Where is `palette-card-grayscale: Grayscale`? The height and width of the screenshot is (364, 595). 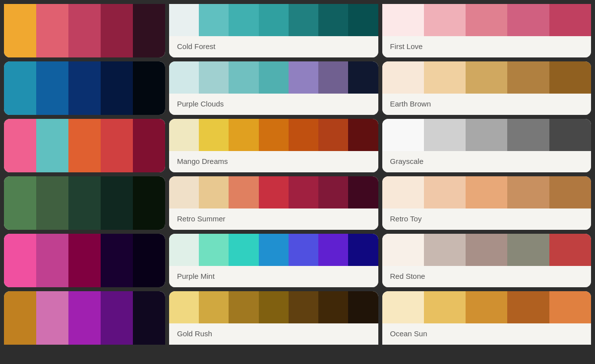
palette-card-grayscale: Grayscale is located at coordinates (487, 146).